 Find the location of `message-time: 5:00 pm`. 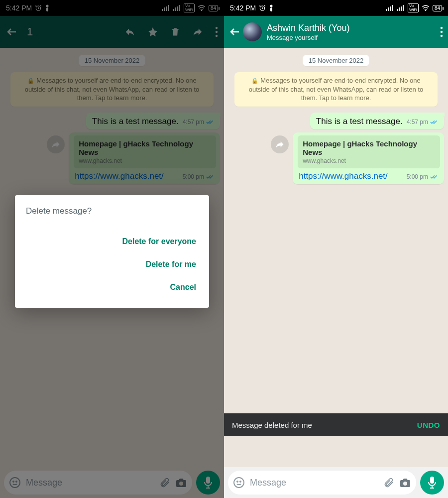

message-time: 5:00 pm is located at coordinates (417, 177).